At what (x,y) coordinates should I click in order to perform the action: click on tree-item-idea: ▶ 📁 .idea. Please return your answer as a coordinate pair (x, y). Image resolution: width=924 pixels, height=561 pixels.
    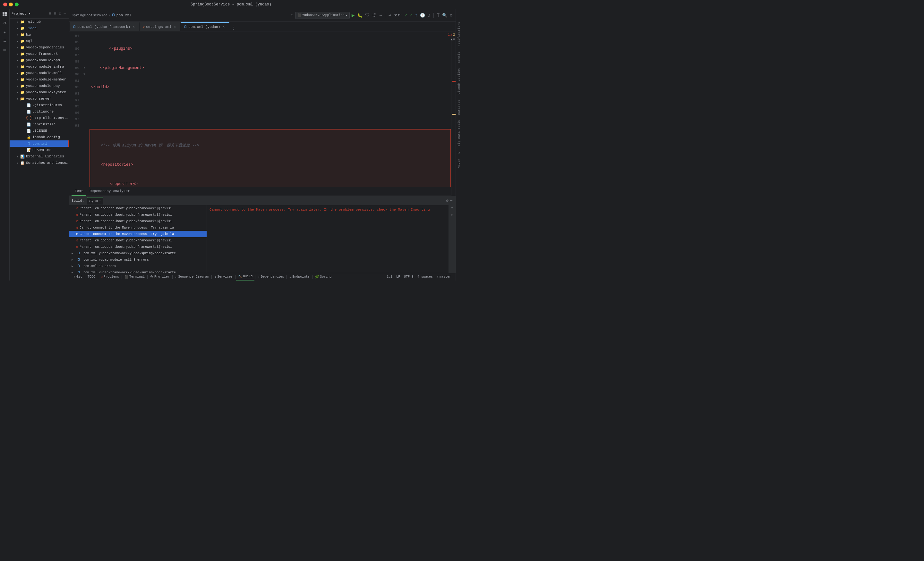
    Looking at the image, I should click on (39, 28).